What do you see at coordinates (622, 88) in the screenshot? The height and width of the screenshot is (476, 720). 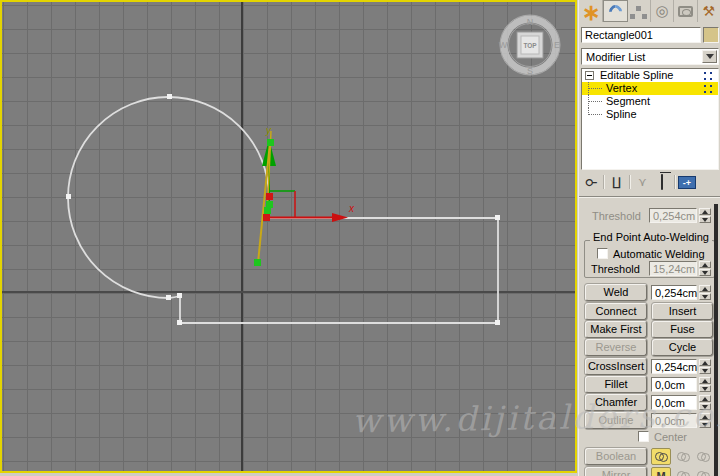 I see `stack-item-label: Vertex` at bounding box center [622, 88].